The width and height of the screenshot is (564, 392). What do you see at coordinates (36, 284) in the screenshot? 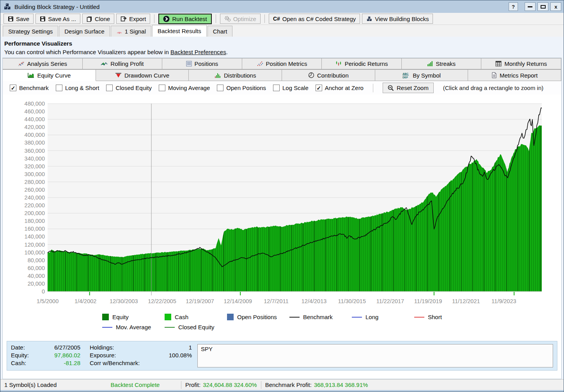
I see `y-axis-label: 20,000` at bounding box center [36, 284].